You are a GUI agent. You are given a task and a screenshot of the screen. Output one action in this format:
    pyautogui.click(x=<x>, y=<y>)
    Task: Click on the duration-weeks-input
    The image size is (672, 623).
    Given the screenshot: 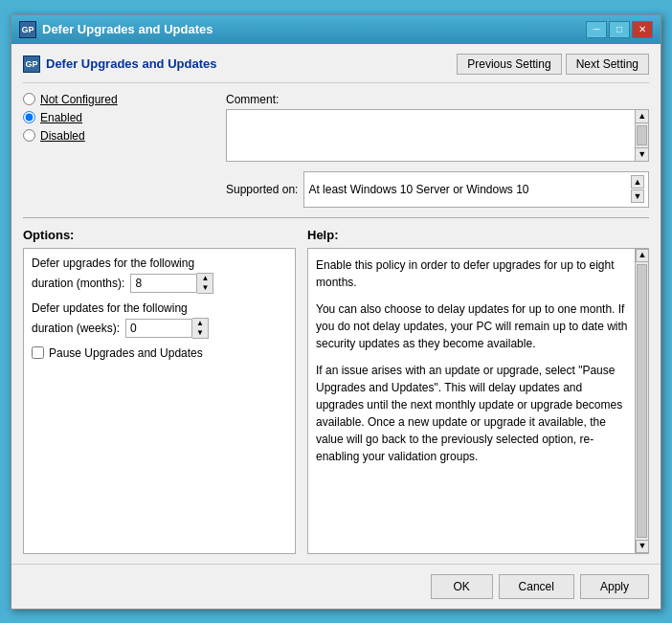 What is the action you would take?
    pyautogui.click(x=159, y=328)
    